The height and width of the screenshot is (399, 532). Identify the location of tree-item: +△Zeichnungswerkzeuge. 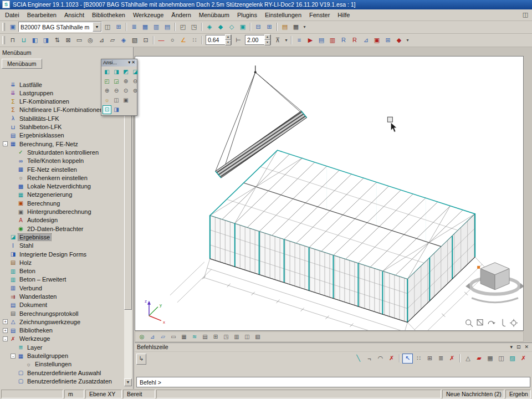
(62, 321).